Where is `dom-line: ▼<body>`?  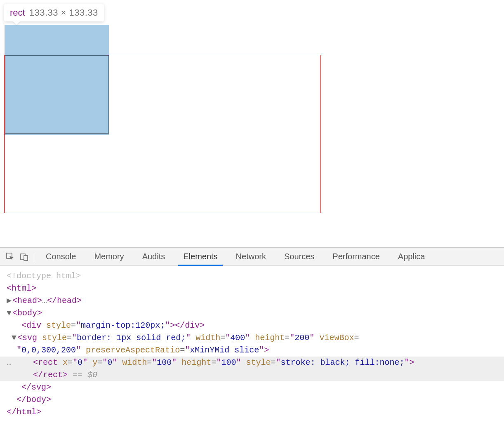
dom-line: ▼<body> is located at coordinates (253, 313).